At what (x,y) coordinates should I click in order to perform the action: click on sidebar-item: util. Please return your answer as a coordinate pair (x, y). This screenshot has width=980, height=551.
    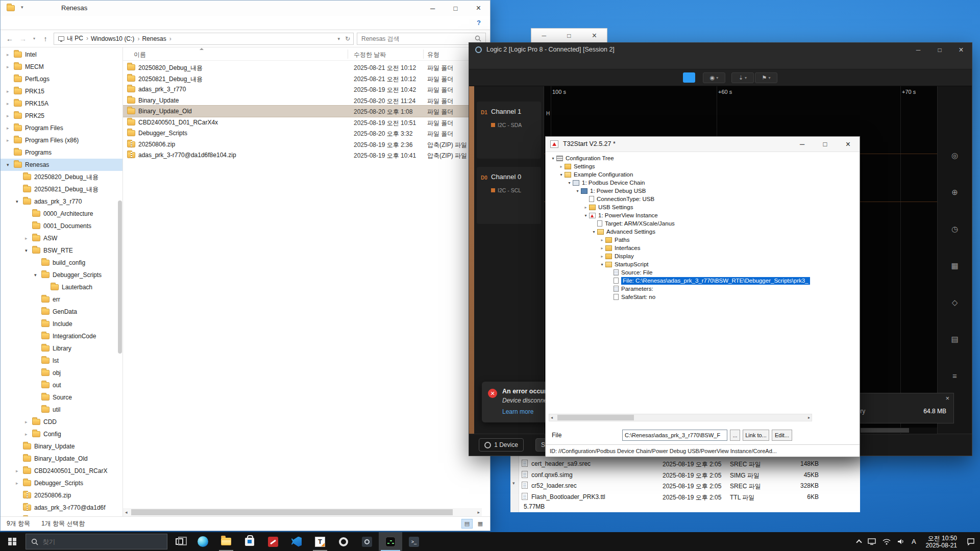
    Looking at the image, I should click on (61, 410).